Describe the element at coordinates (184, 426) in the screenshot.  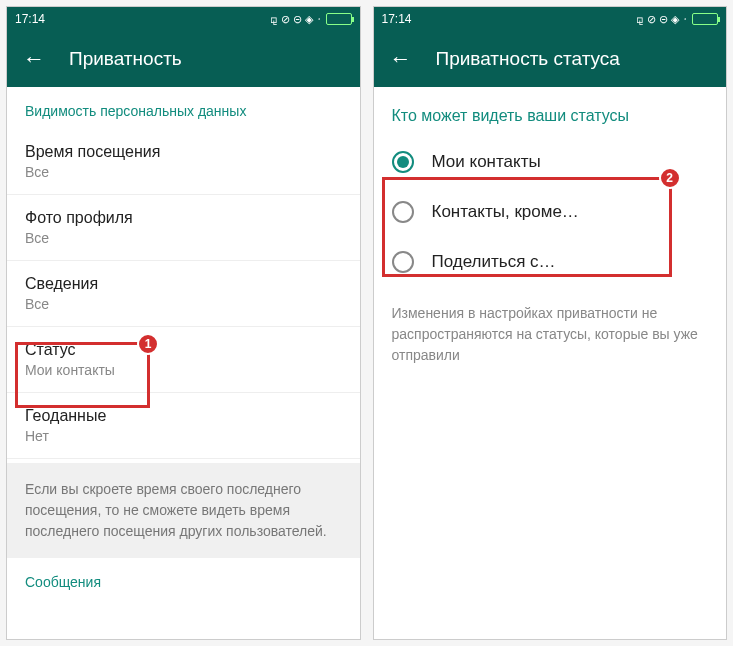
I see `setting-location: Геоданные Нет` at that location.